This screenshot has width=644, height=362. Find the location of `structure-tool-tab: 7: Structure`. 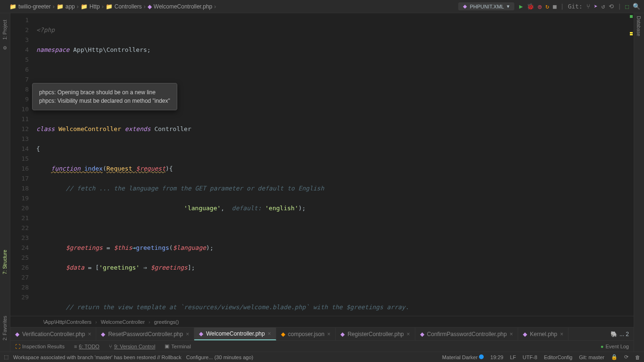

structure-tool-tab: 7: Structure is located at coordinates (5, 262).